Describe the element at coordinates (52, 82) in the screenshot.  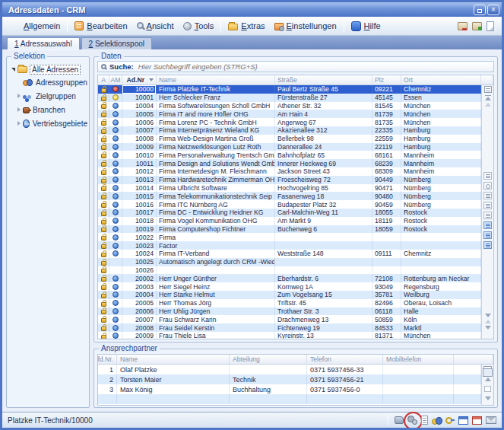
I see `tree-item-adressgruppen: Adressgruppen` at that location.